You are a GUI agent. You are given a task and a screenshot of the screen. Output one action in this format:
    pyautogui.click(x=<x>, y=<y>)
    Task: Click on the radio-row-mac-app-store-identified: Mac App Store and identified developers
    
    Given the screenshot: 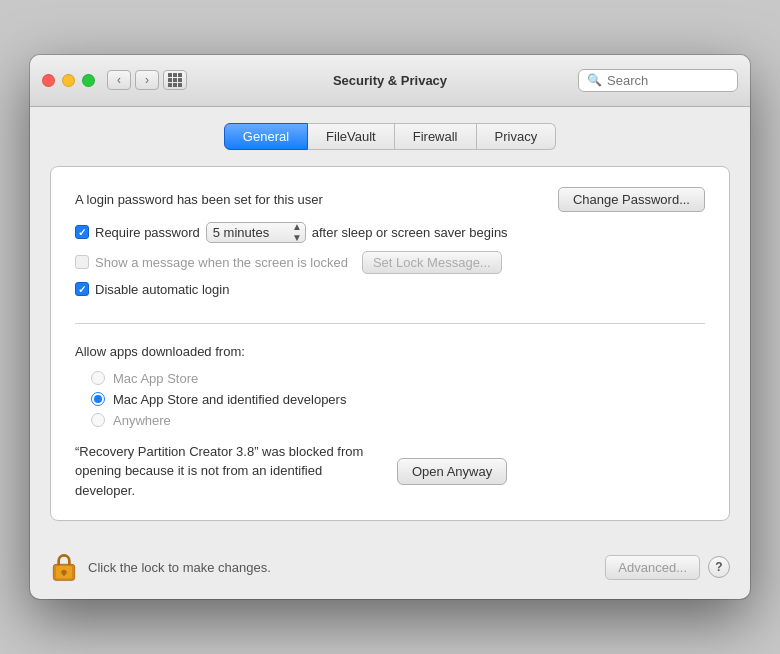 What is the action you would take?
    pyautogui.click(x=398, y=400)
    